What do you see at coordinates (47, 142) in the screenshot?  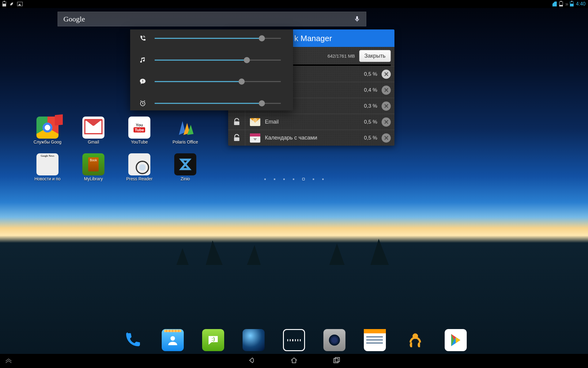 I see `app-label: Службы Goog` at bounding box center [47, 142].